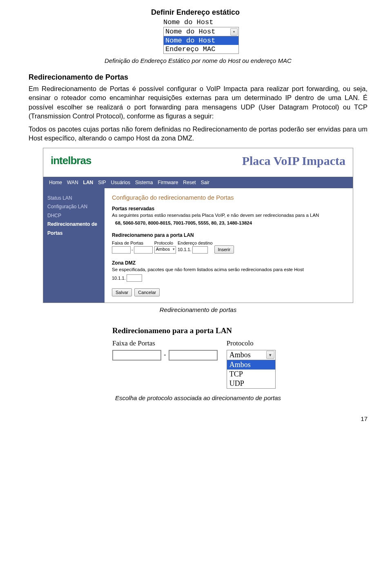  What do you see at coordinates (229, 245) in the screenshot?
I see `webui-main: Configuração do redirecionamento de Port…` at bounding box center [229, 245].